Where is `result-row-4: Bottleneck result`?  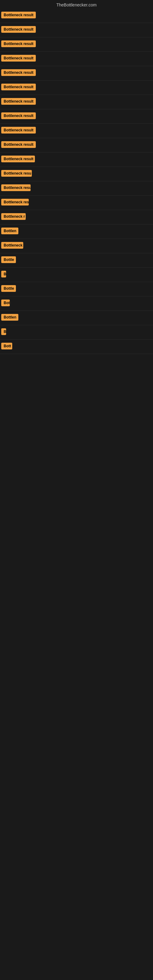
result-row-4: Bottleneck result is located at coordinates (76, 59).